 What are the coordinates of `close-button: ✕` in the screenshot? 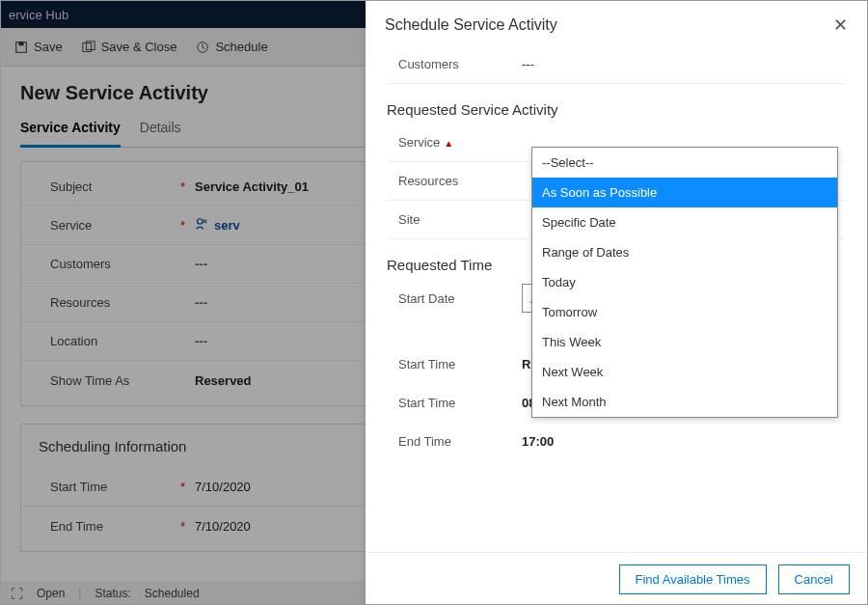 It's located at (841, 25).